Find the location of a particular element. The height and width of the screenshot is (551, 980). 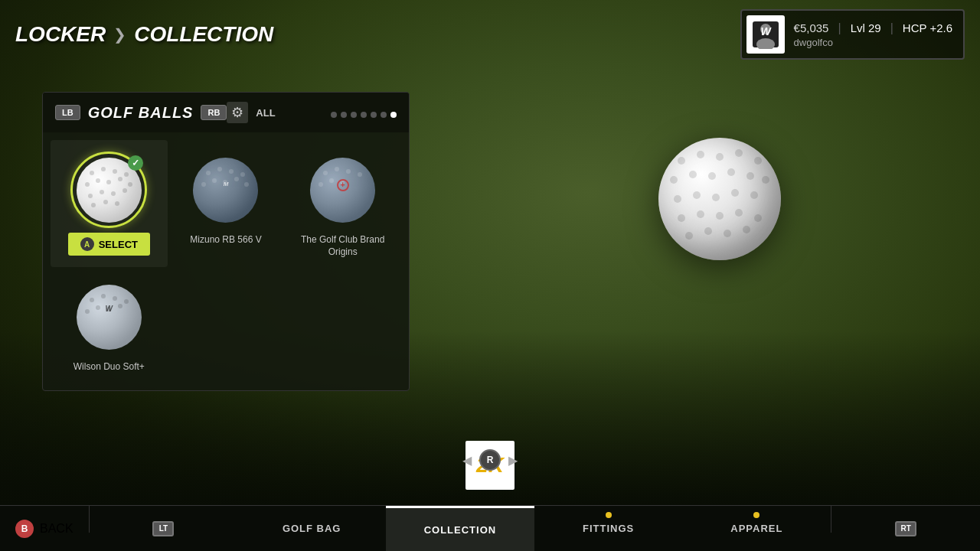

all-label: ALL is located at coordinates (265, 113).